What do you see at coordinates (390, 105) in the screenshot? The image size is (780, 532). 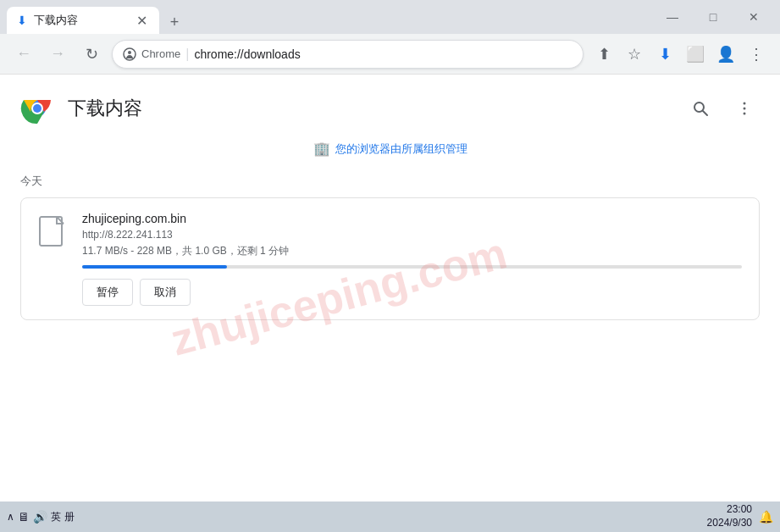 I see `page-header: 下载内容` at bounding box center [390, 105].